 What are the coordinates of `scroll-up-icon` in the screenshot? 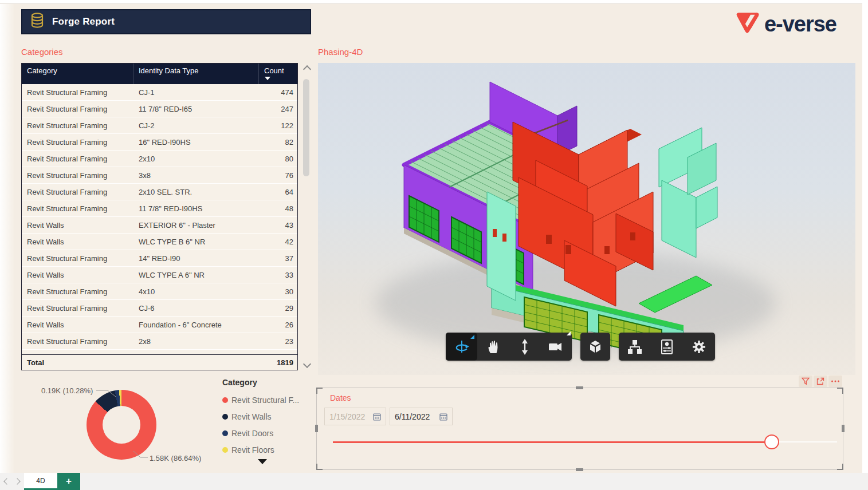 It's located at (307, 69).